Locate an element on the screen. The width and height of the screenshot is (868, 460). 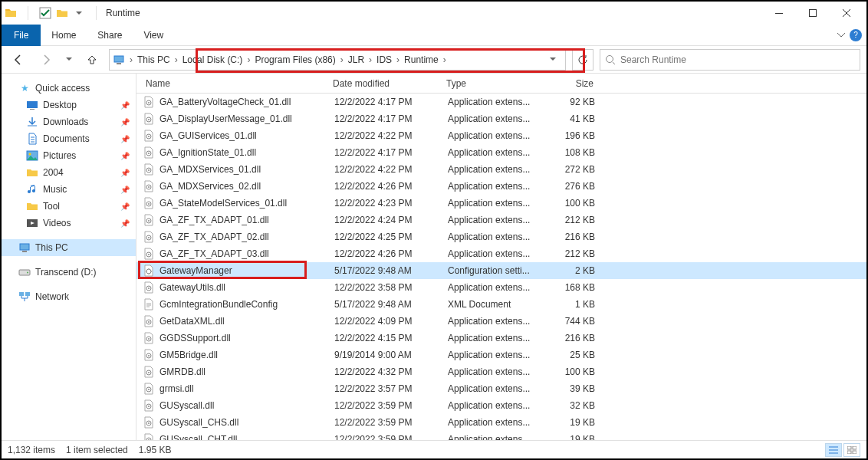
breadcrumb: › This PC›Local Disk (C:)›Program Files … is located at coordinates (337, 60).